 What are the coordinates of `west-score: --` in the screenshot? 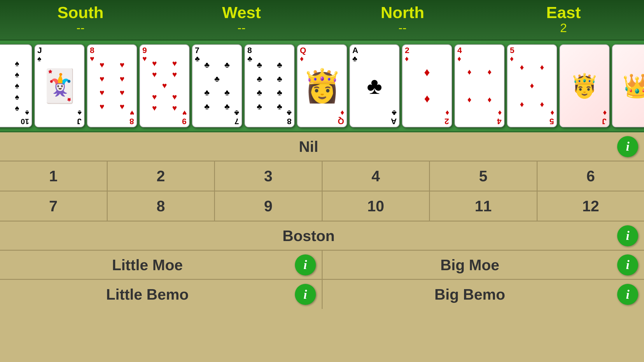 It's located at (242, 28).